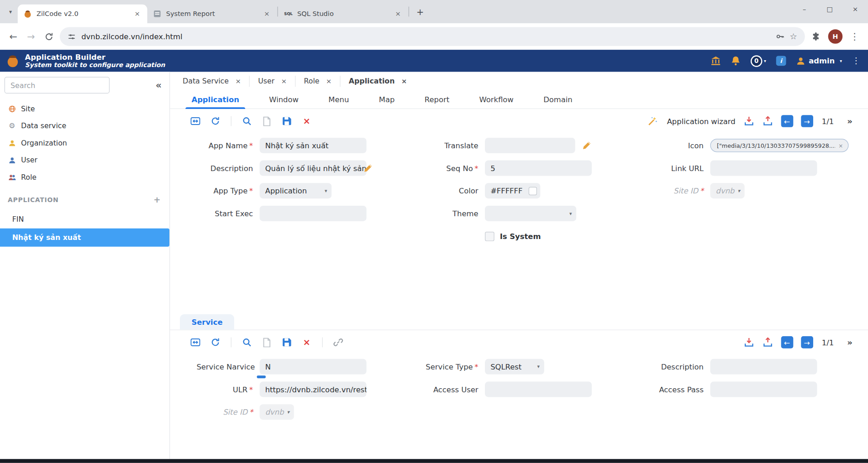 Image resolution: width=868 pixels, height=463 pixels. What do you see at coordinates (779, 145) in the screenshot?
I see `icon-chip: ["media/3/13/10/13033707599895928.... ×` at bounding box center [779, 145].